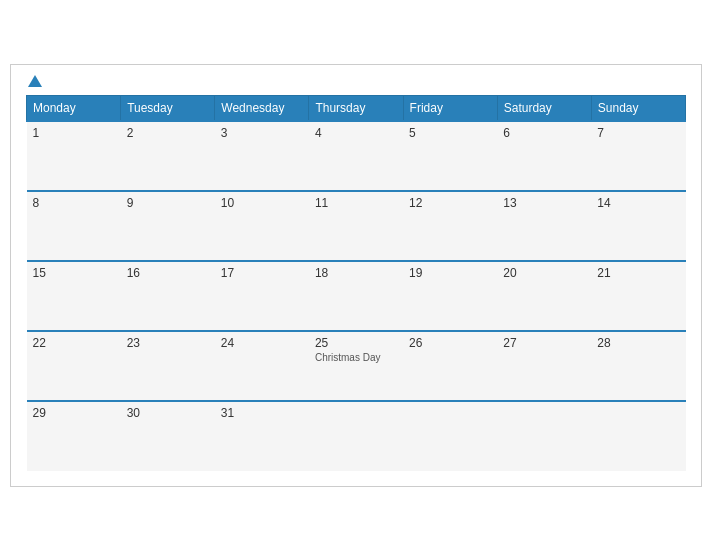 The width and height of the screenshot is (712, 550). I want to click on calendar-thead: MondayTuesdayWednesdayThursdayFridaySatu…, so click(356, 108).